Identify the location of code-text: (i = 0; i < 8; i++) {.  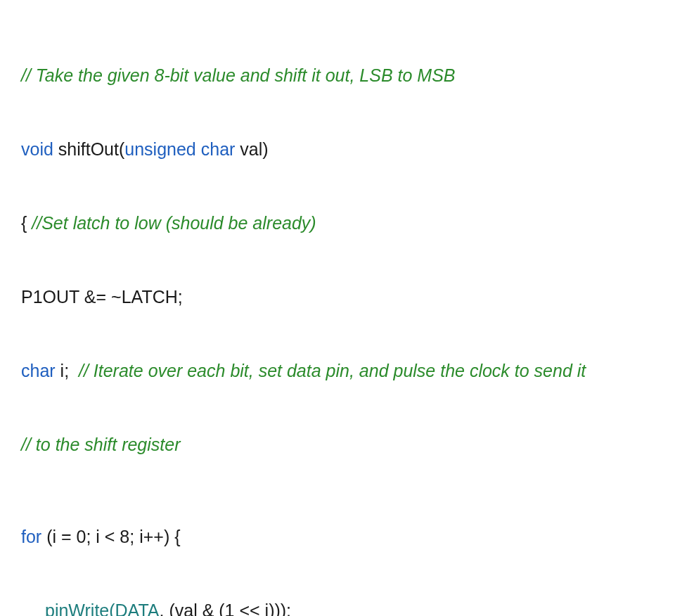
(111, 537).